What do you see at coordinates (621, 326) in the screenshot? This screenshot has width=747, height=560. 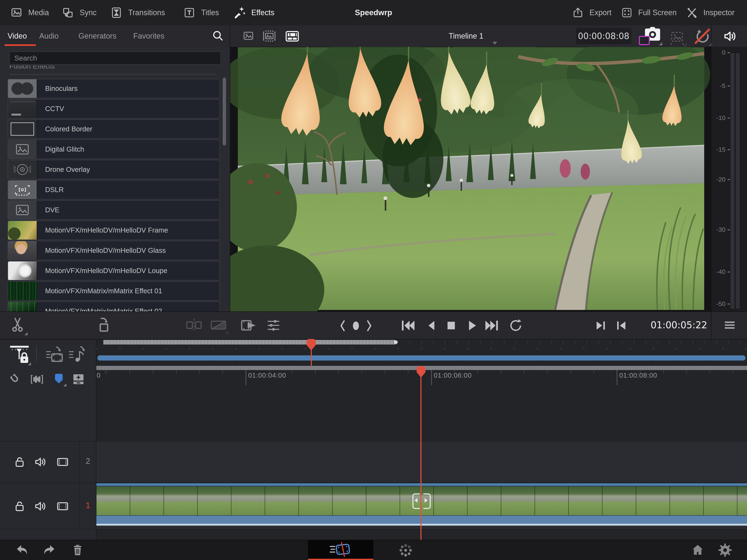 I see `step-backward-icon` at bounding box center [621, 326].